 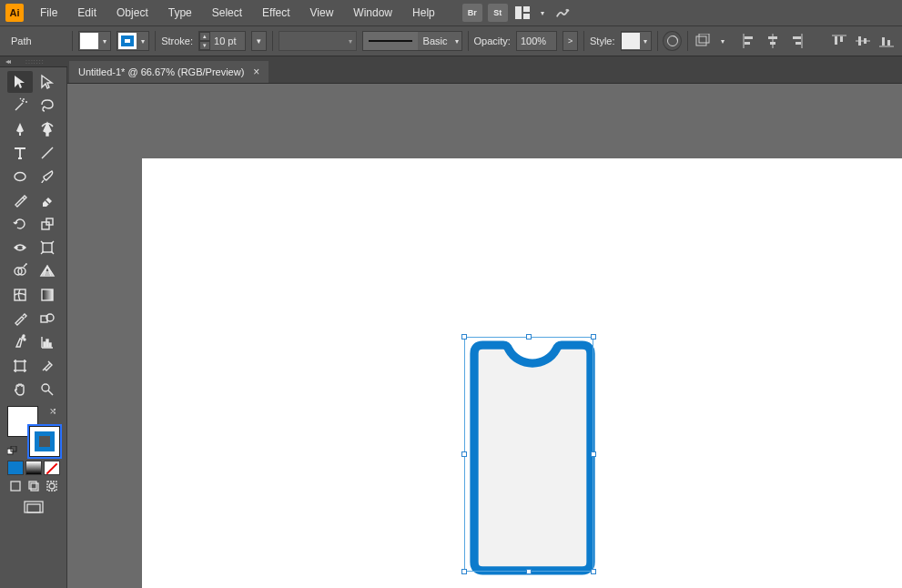 I want to click on lasso-tool, so click(x=47, y=106).